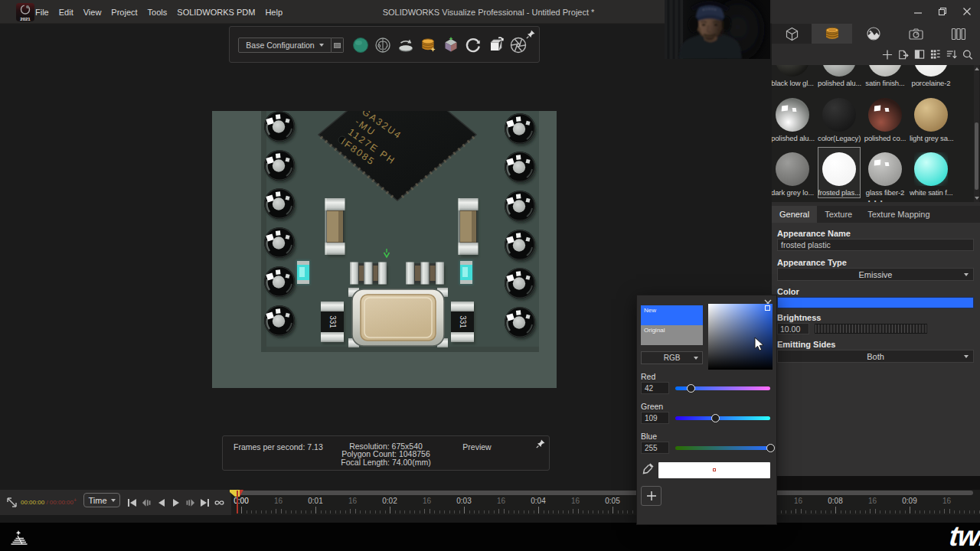  I want to click on channel-value-input: 109, so click(655, 418).